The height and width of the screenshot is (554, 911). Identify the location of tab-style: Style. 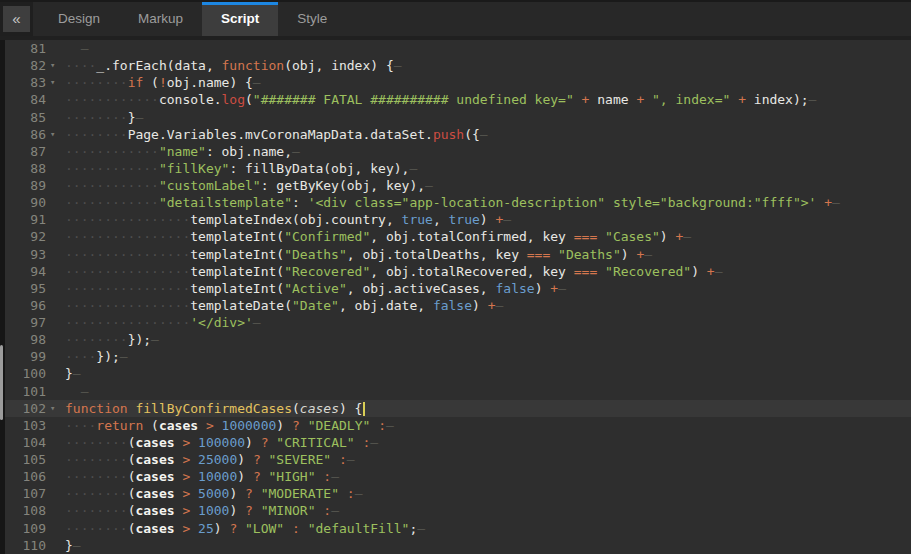
(312, 19).